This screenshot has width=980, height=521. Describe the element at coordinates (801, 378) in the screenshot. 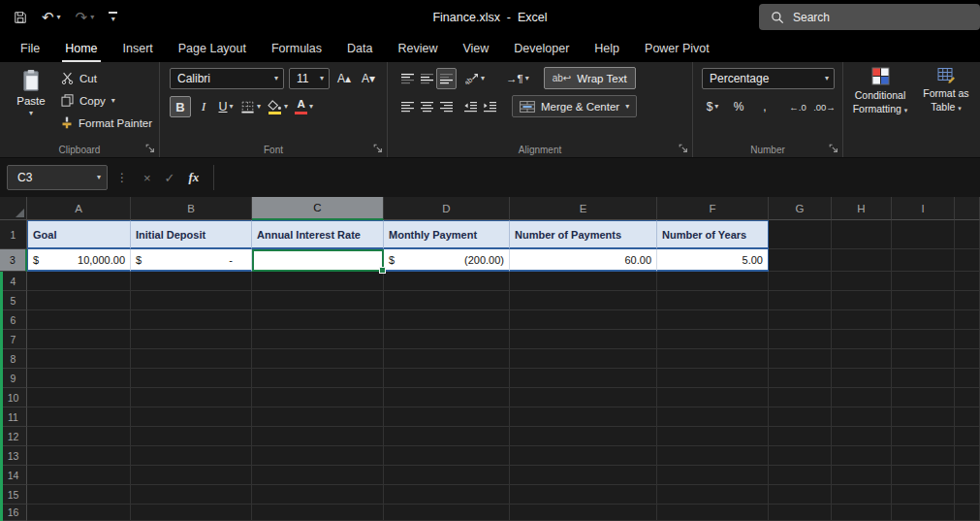

I see `cell-g9` at that location.